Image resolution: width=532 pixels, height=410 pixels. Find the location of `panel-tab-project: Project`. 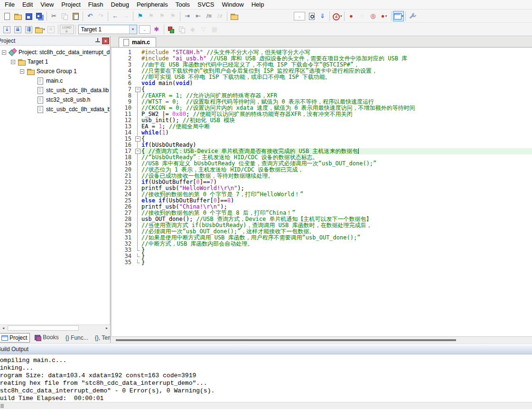

panel-tab-project: Project is located at coordinates (15, 338).